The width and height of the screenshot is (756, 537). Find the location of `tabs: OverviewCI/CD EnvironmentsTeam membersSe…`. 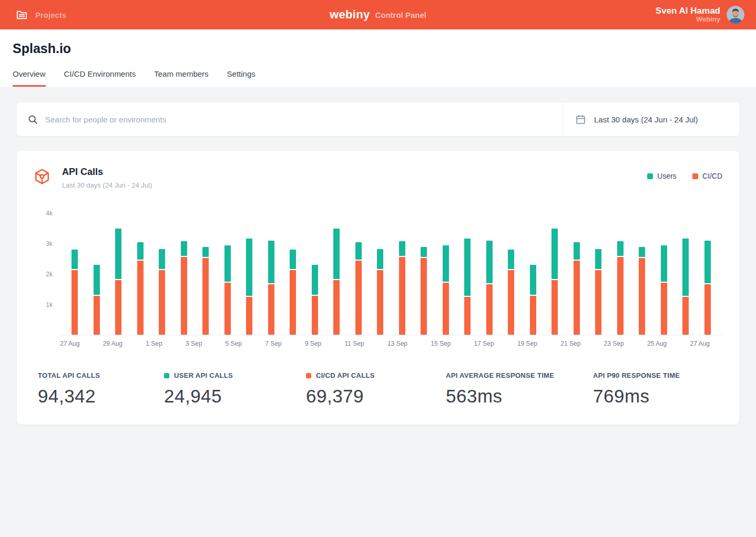

tabs: OverviewCI/CD EnvironmentsTeam membersSe… is located at coordinates (378, 78).